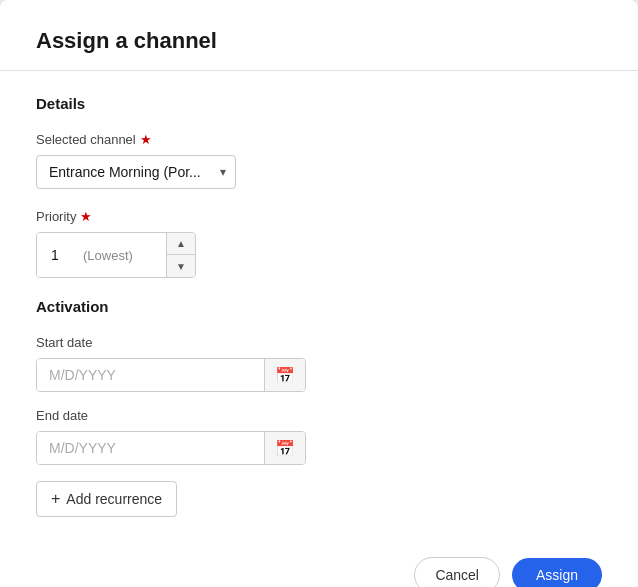 The height and width of the screenshot is (587, 638). Describe the element at coordinates (319, 416) in the screenshot. I see `end-date-label: End date` at that location.